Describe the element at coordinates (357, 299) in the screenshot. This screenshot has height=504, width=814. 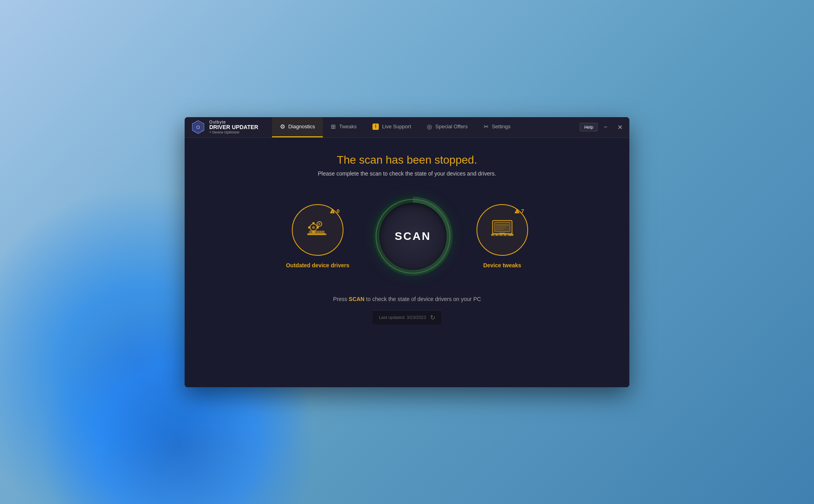
I see `press-scan-highlight: SCAN` at that location.